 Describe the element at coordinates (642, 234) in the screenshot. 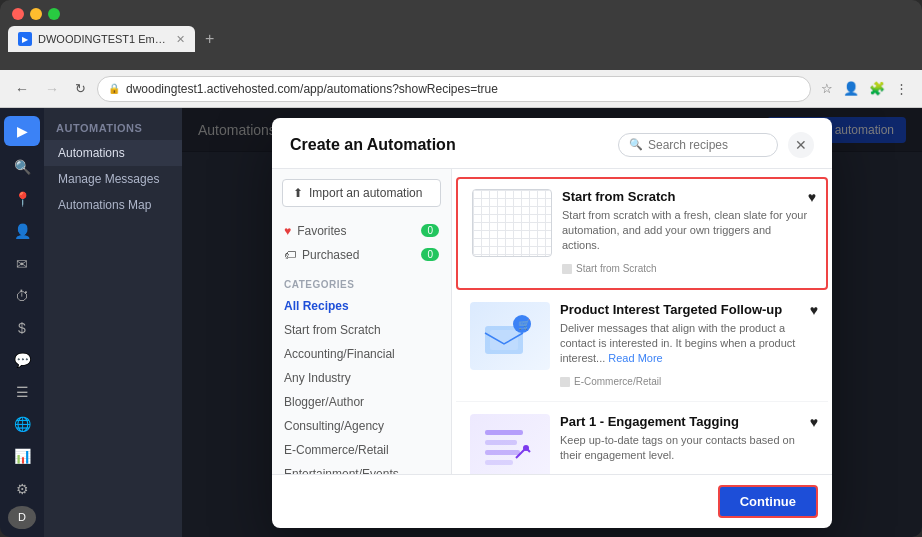

I see `recipe-item-scratch: Start from Scratch Start from scratch wi…` at that location.